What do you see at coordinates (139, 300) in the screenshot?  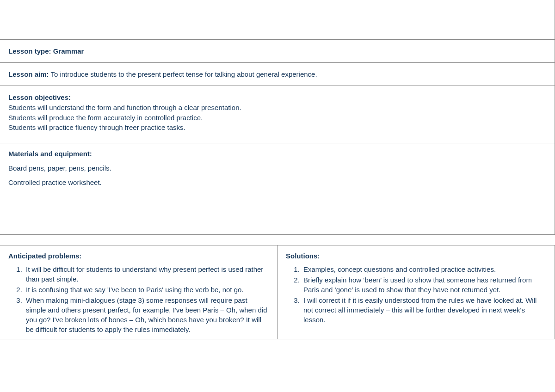 I see `problem-list: It will be difficult for students to und…` at bounding box center [139, 300].